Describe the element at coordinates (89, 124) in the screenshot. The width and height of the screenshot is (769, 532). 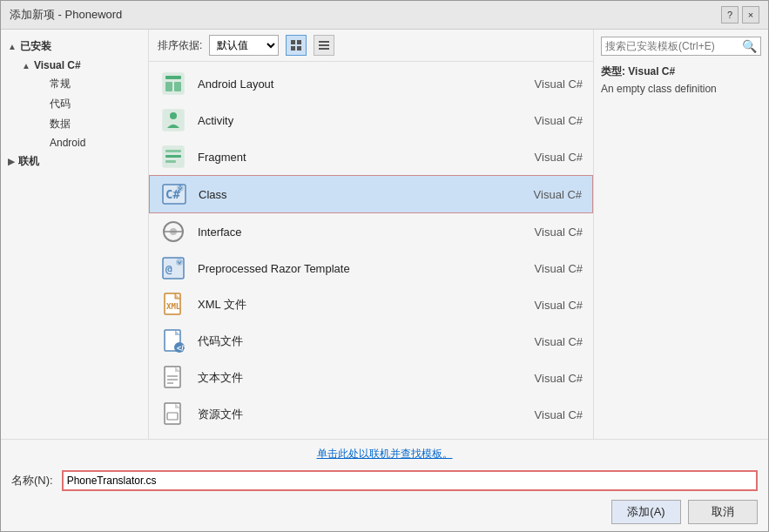
I see `sidebar-item-data: 数据` at that location.